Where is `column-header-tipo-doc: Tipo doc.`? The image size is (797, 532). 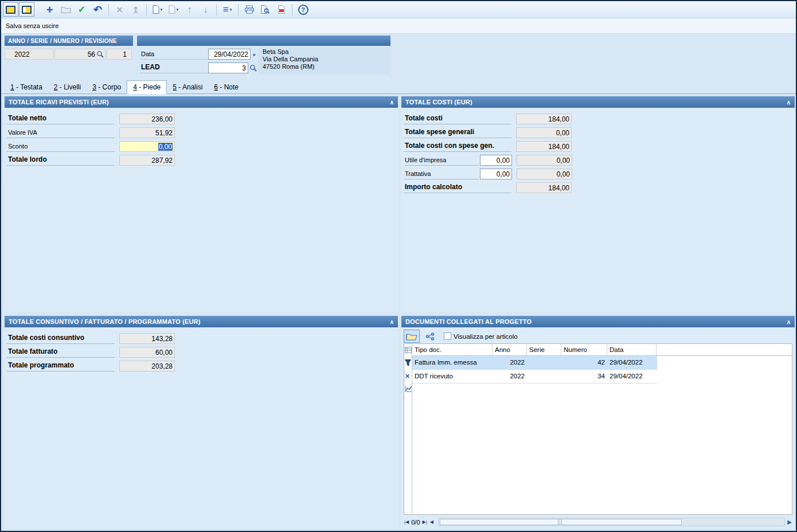 column-header-tipo-doc: Tipo doc. is located at coordinates (452, 350).